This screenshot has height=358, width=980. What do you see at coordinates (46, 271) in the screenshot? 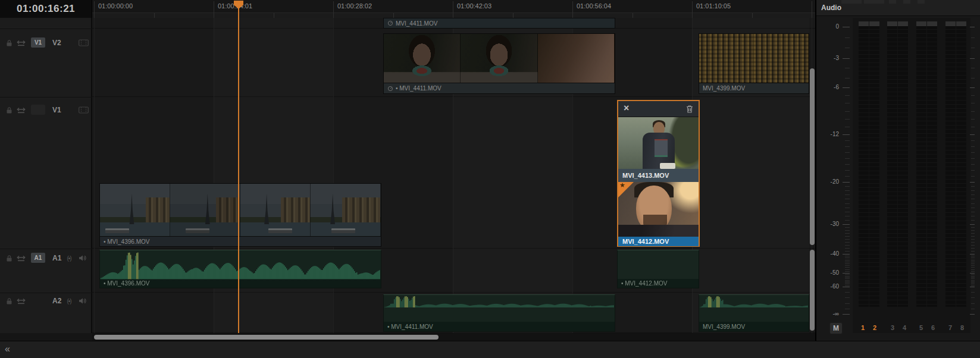
I see `track-header-a1: A1A1(•)` at bounding box center [46, 271].